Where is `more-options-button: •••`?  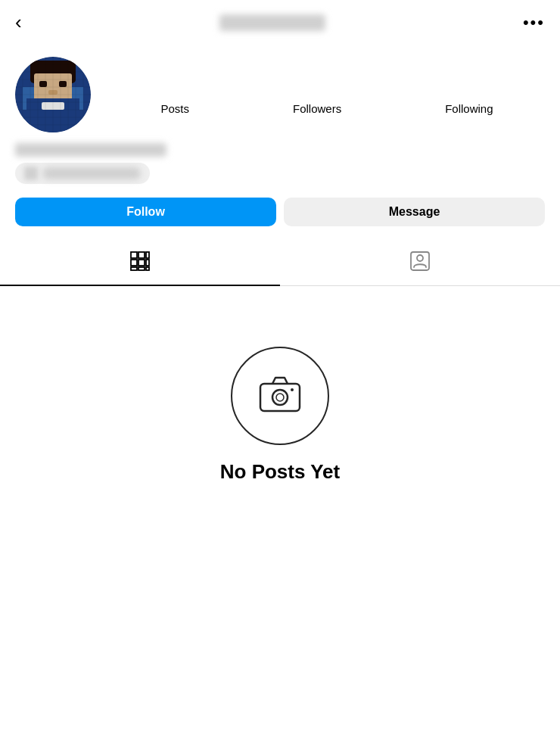 more-options-button: ••• is located at coordinates (534, 23).